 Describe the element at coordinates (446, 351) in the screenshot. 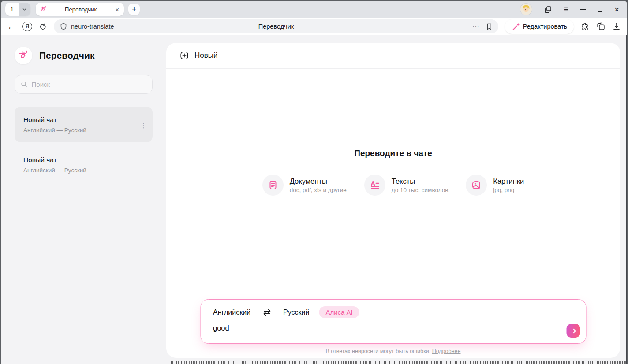

I see `disclaimer-link: Подробнее` at that location.